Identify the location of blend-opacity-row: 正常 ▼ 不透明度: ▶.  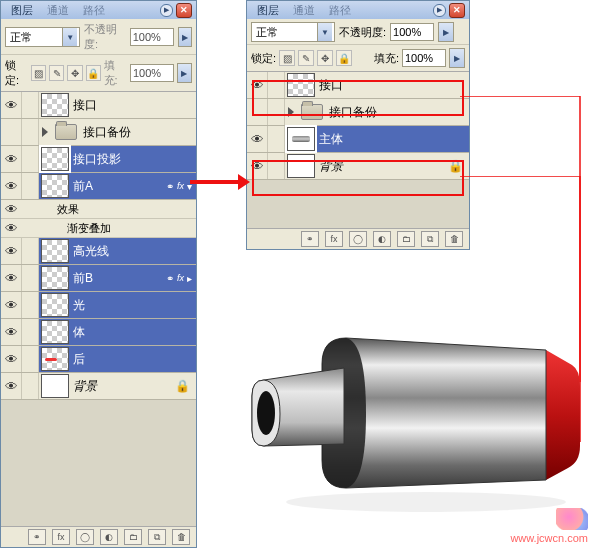
(98, 37).